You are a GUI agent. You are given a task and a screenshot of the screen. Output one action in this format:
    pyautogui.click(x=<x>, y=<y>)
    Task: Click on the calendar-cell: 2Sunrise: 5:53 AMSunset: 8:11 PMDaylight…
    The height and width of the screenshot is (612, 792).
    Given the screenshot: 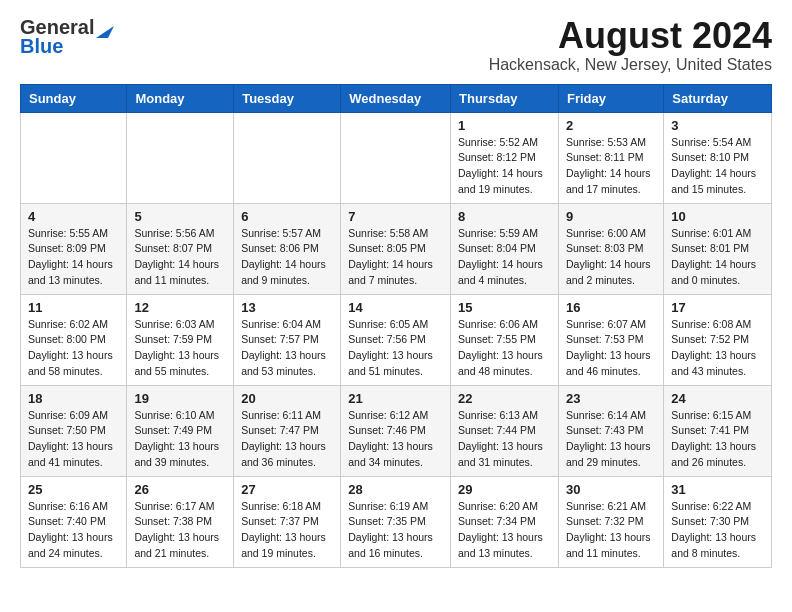 What is the action you would take?
    pyautogui.click(x=610, y=158)
    